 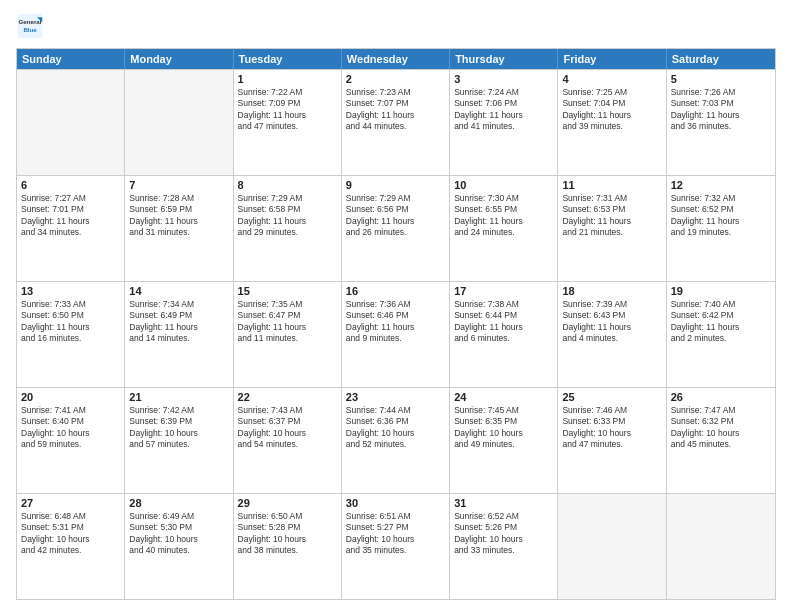 What do you see at coordinates (721, 59) in the screenshot?
I see `weekday-header-saturday: Saturday` at bounding box center [721, 59].